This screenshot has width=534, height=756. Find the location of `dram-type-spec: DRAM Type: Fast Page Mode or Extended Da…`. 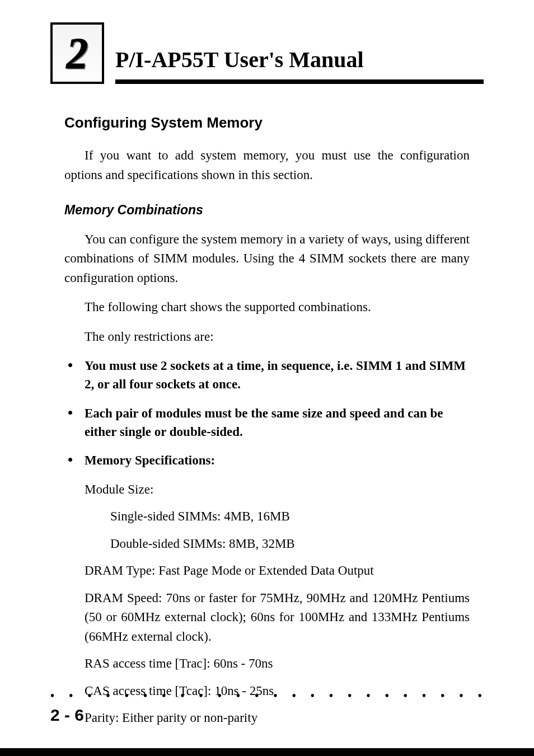

dram-type-spec: DRAM Type: Fast Page Mode or Extended Da… is located at coordinates (277, 571).